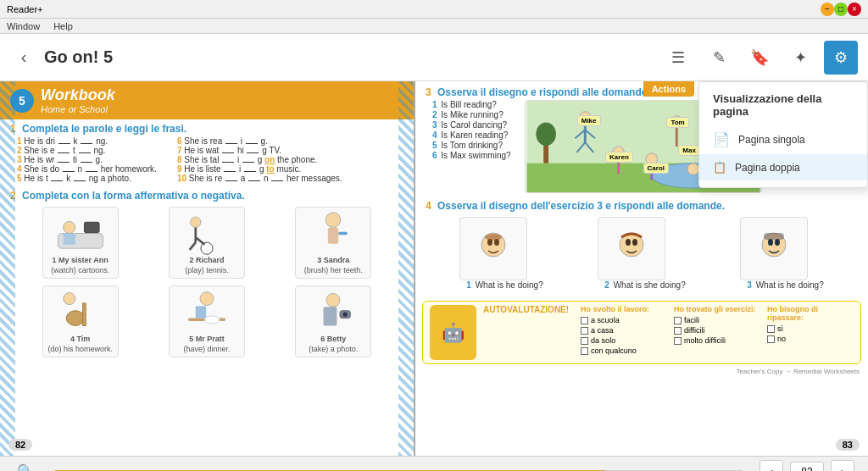 Image resolution: width=868 pixels, height=471 pixels. What do you see at coordinates (86, 178) in the screenshot?
I see `ex1-item-5: 5 He is t k ng a photo.` at bounding box center [86, 178].